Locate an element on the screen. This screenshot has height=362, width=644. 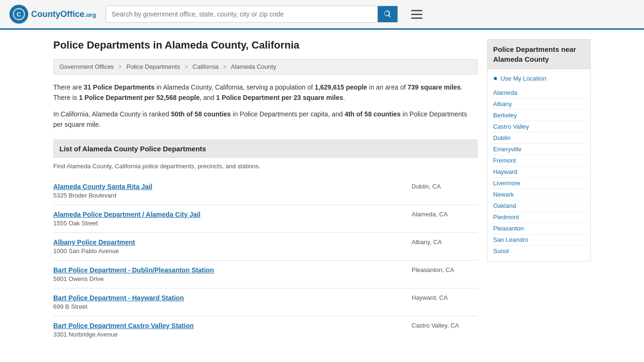
department-name: Bart Police Department Castro Valley Sta… is located at coordinates (228, 326).